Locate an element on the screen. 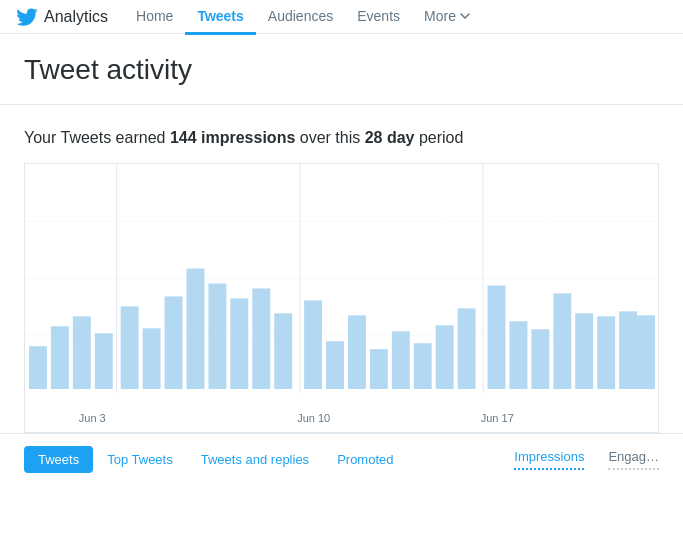 The height and width of the screenshot is (533, 683). metric-impressions: Impressions is located at coordinates (549, 460).